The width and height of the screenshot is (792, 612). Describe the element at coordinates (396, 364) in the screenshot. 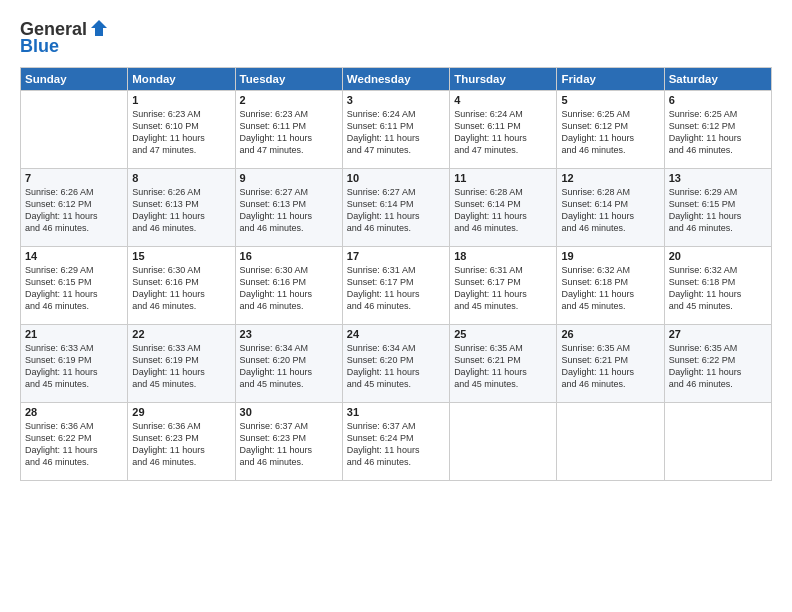

I see `calendar-week-row: 21Sunrise: 6:33 AM Sunset: 6:19 PM Dayli…` at that location.